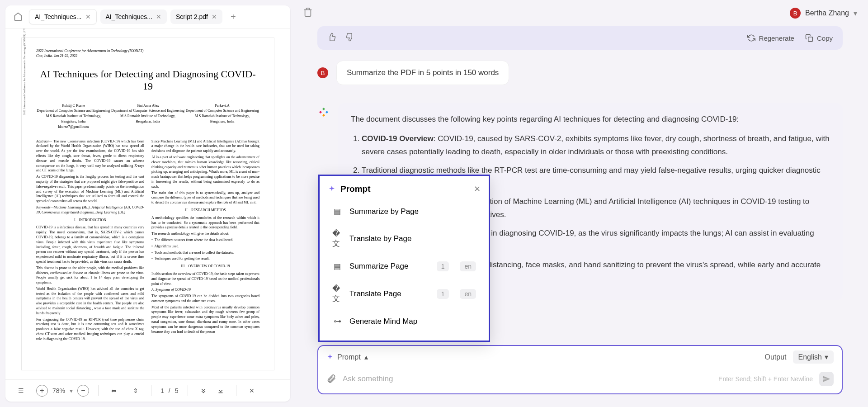  Describe the element at coordinates (527, 379) in the screenshot. I see `chat-input` at that location.